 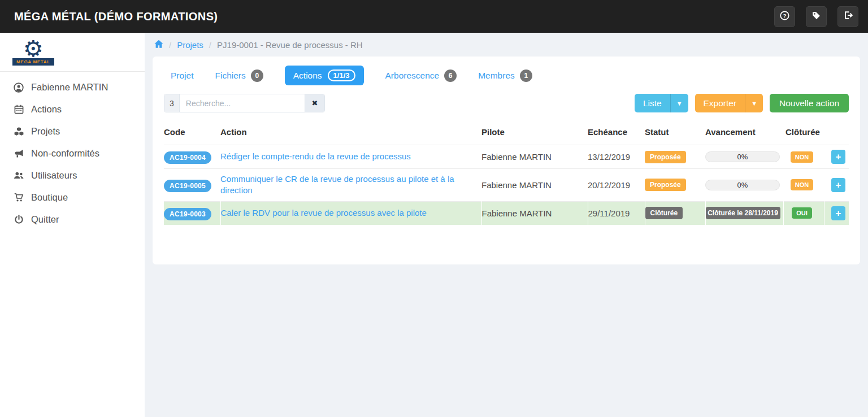 What do you see at coordinates (506, 213) in the screenshot?
I see `table-row-closed-highlighted: AC19-0003 Caler le RDV pour la revue de …` at bounding box center [506, 213].